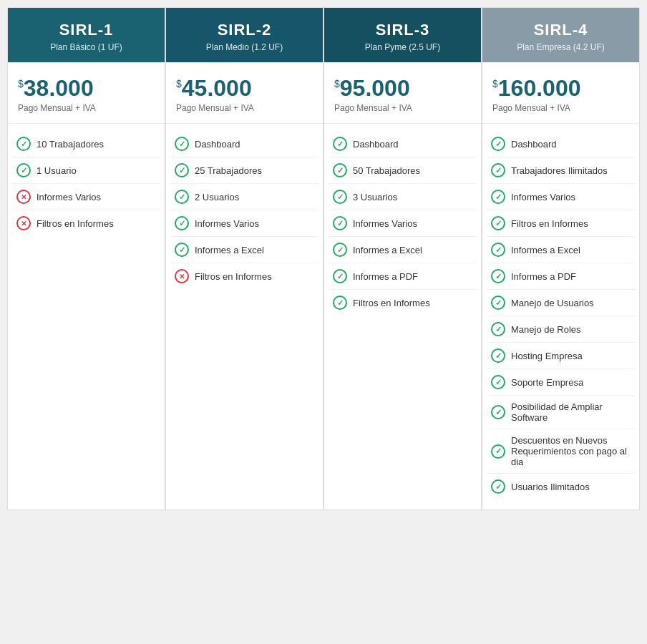  What do you see at coordinates (561, 356) in the screenshot?
I see `feature-item: Hosting Empresa` at bounding box center [561, 356].